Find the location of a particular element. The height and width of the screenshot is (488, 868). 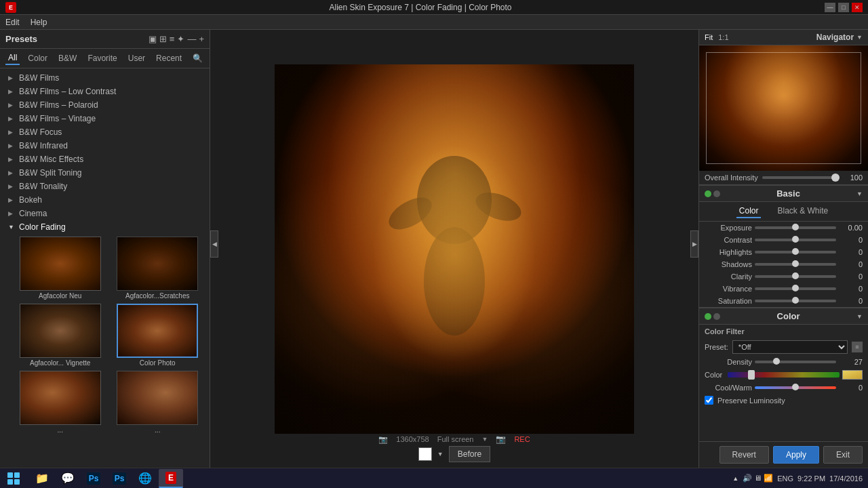

tab-user: User is located at coordinates (137, 58).